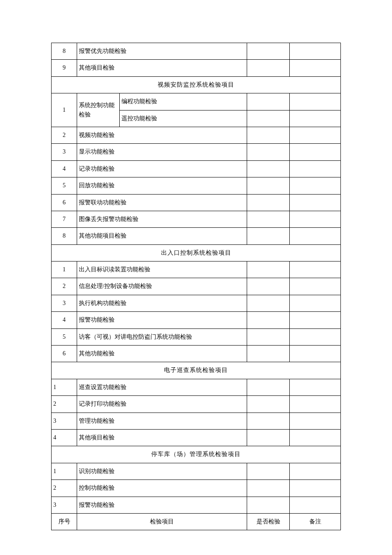 The image size is (392, 555). I want to click on table-row: 1 出入目标识读装置功能检验, so click(196, 270).